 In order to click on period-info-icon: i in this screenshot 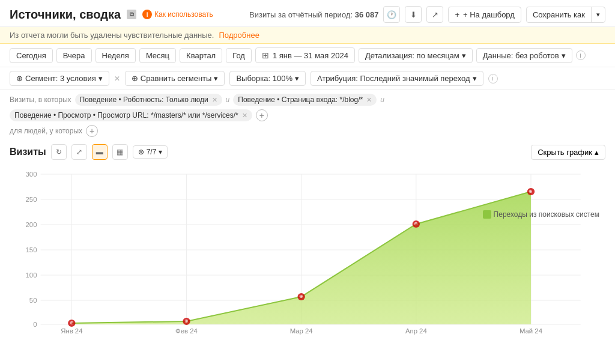, I will do `click(581, 55)`.